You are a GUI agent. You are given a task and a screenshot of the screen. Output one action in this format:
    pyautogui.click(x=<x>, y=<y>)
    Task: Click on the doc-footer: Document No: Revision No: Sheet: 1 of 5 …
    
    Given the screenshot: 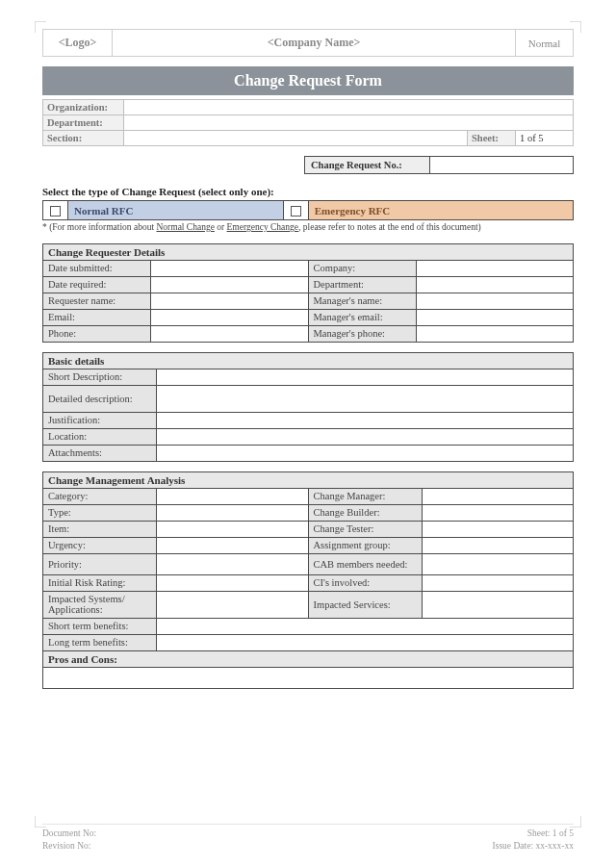 What is the action you would take?
    pyautogui.click(x=308, y=838)
    